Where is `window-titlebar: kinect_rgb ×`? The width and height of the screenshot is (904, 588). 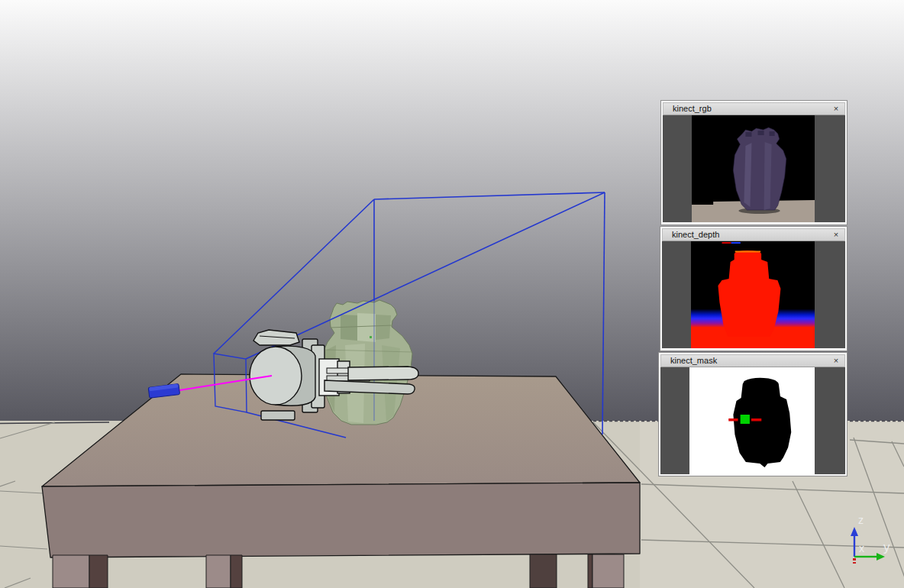 window-titlebar: kinect_rgb × is located at coordinates (754, 108).